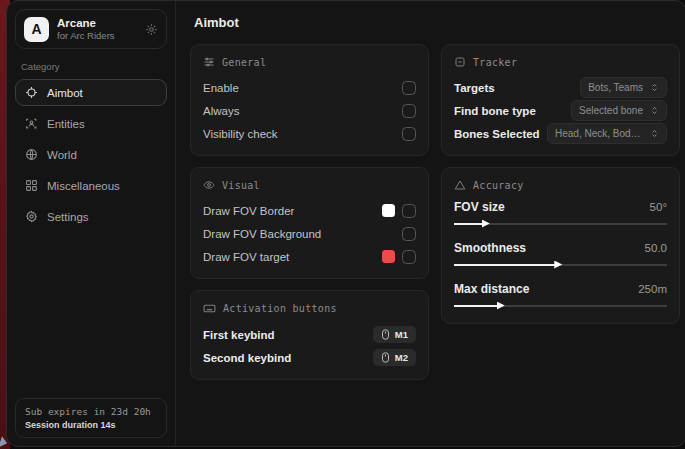 The image size is (685, 449). I want to click on sidebar-item-label: Entities, so click(66, 124).